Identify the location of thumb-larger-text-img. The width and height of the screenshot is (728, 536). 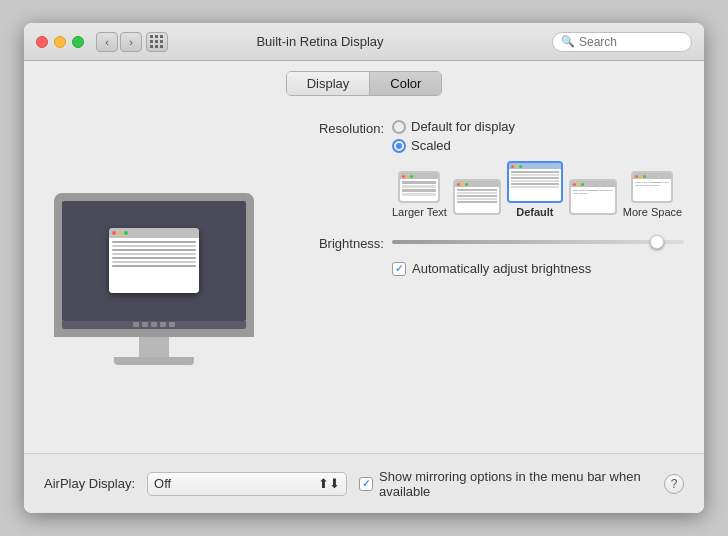
(419, 187).